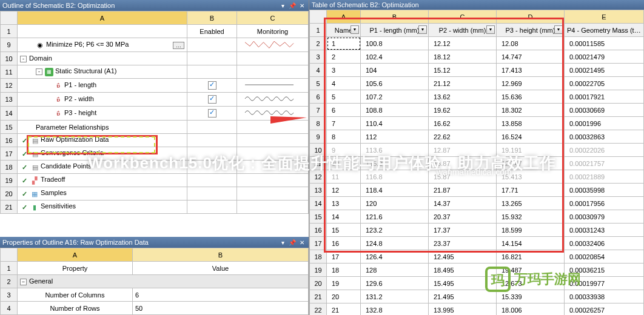  What do you see at coordinates (155, 99) in the screenshot?
I see `outline-row: 13ΰP2 - width` at bounding box center [155, 99].